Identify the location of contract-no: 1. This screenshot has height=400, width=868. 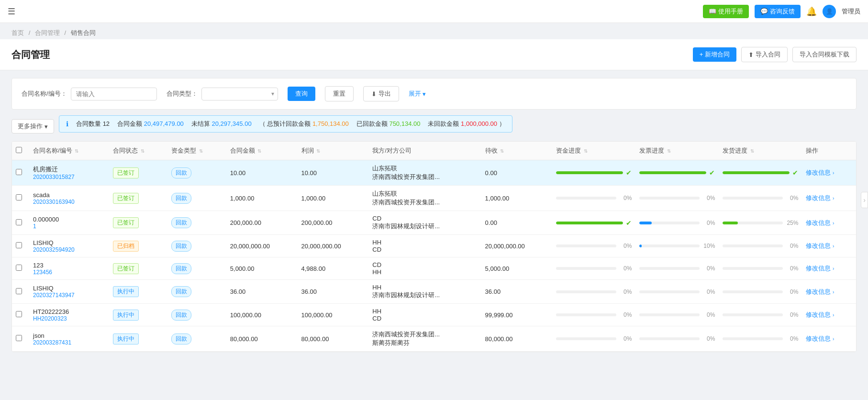
(69, 226).